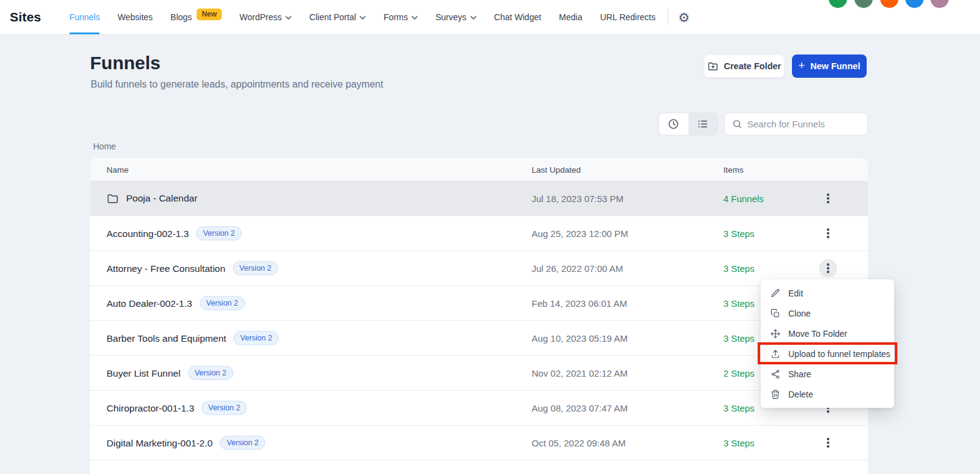  Describe the element at coordinates (827, 314) in the screenshot. I see `menu-item-clone: Clone` at that location.